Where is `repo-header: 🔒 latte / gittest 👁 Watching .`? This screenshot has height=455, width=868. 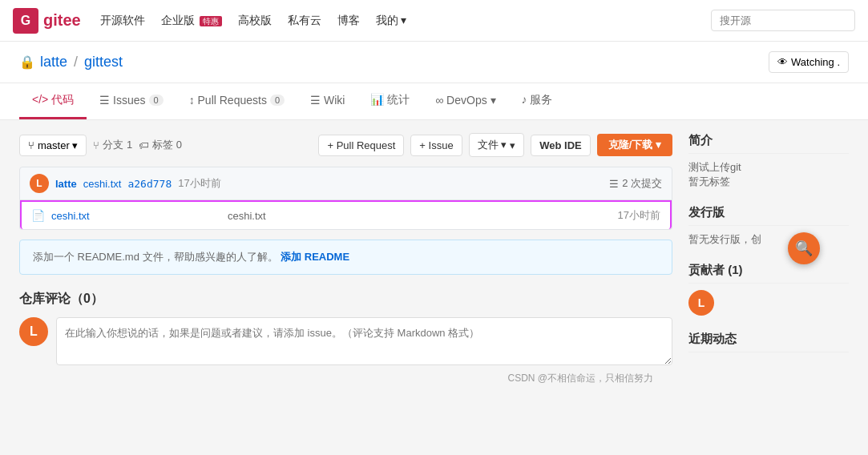 repo-header: 🔒 latte / gittest 👁 Watching . is located at coordinates (434, 62).